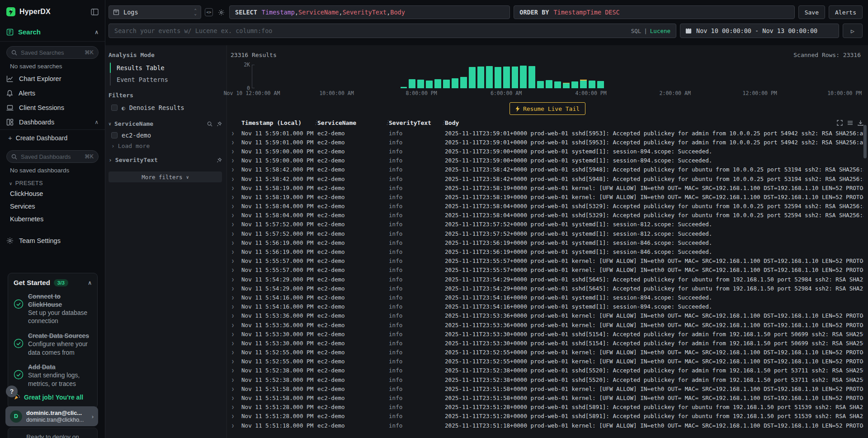 The height and width of the screenshot is (438, 868). I want to click on lang-sql: SQL, so click(637, 31).